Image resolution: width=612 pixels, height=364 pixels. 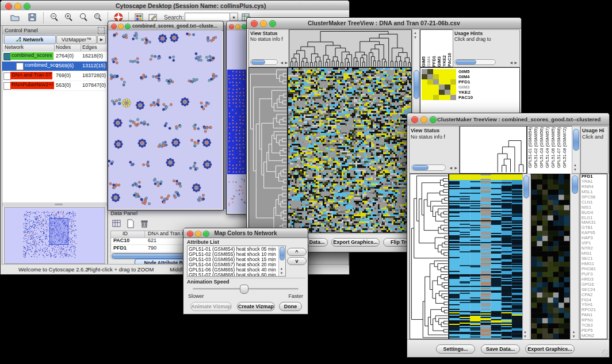 What do you see at coordinates (466, 92) in the screenshot?
I see `zoom-row-label: YKE2` at bounding box center [466, 92].